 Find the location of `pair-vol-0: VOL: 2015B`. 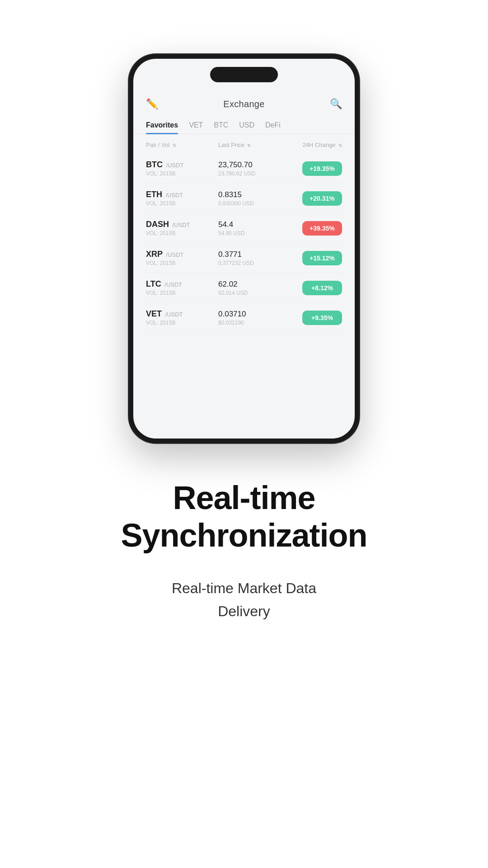

pair-vol-0: VOL: 2015B is located at coordinates (182, 174).